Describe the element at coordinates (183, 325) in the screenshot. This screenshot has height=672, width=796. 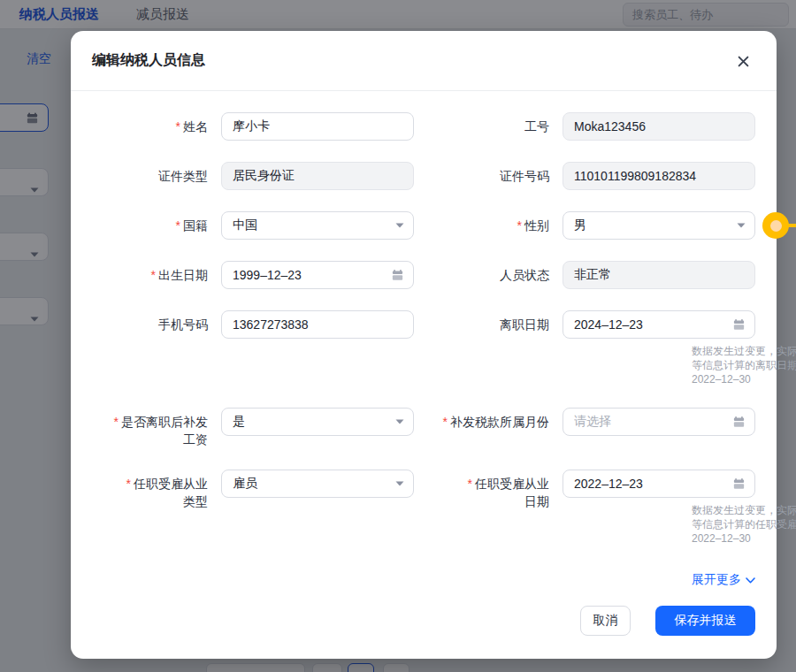
I see `field-label: 手机号码` at that location.